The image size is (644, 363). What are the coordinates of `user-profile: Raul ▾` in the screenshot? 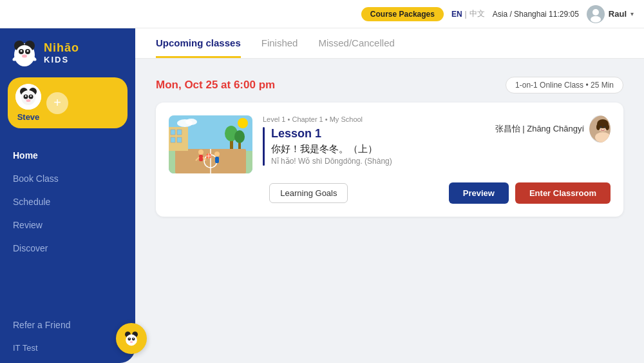 It's located at (611, 14).